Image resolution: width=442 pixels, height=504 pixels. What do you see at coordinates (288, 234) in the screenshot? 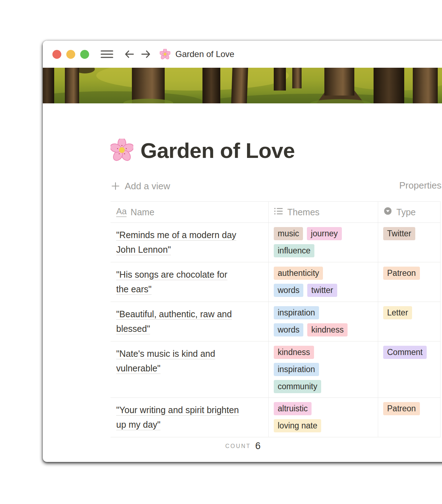
I see `theme-tag: music` at bounding box center [288, 234].